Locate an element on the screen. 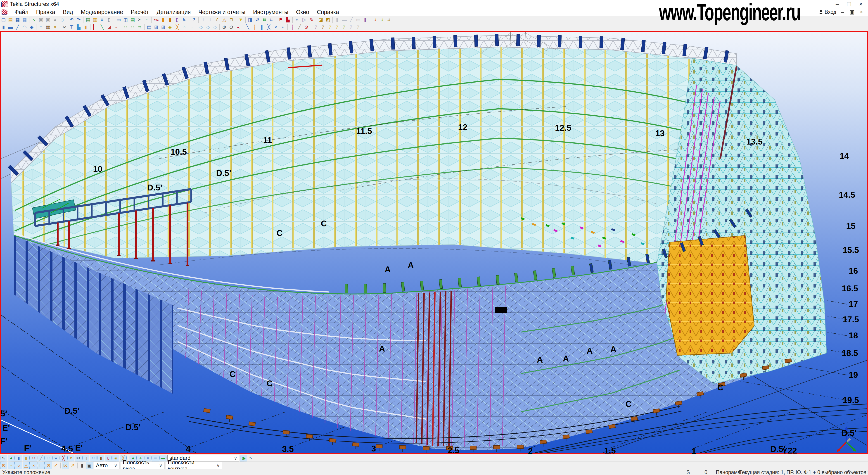 This screenshot has height=475, width=868. cone-tool-icon: △ is located at coordinates (224, 20).